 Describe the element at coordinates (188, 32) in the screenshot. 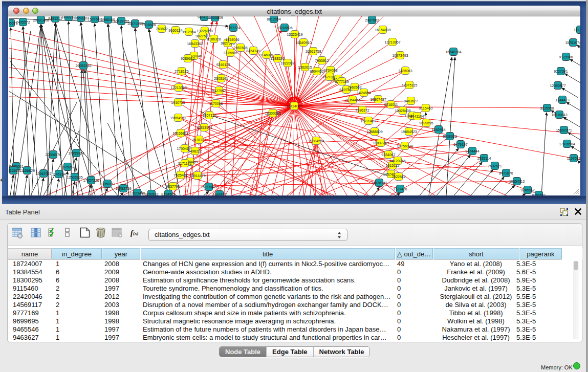

I see `svg-text: 3912954` at that location.